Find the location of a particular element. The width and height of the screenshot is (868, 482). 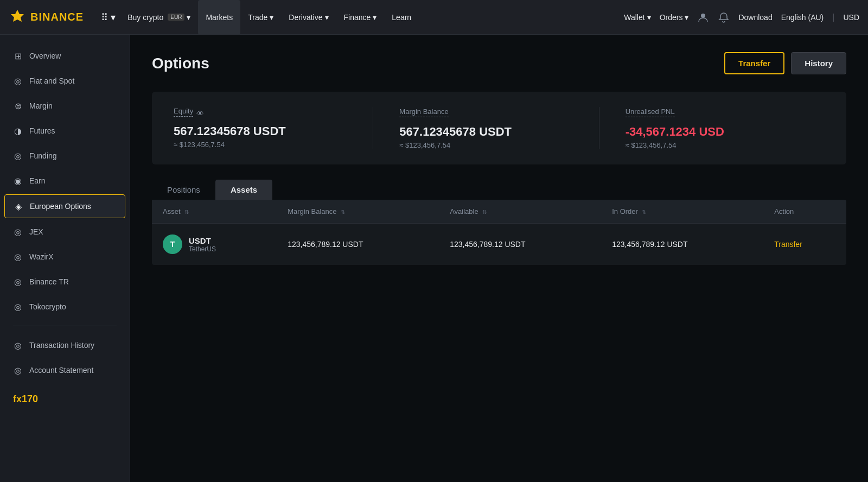

brand-logo: BINANCE is located at coordinates (46, 17).